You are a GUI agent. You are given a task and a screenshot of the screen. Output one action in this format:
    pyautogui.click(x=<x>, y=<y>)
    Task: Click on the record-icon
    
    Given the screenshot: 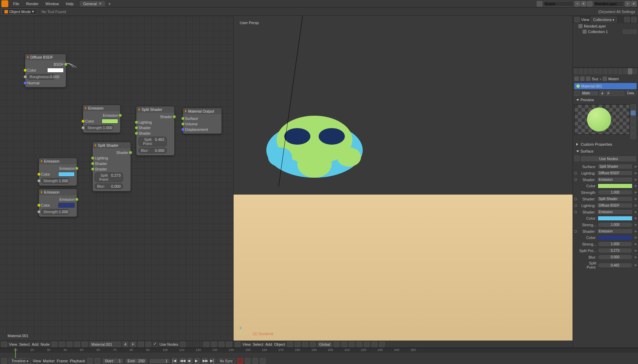 What is the action you would take?
    pyautogui.click(x=240, y=361)
    